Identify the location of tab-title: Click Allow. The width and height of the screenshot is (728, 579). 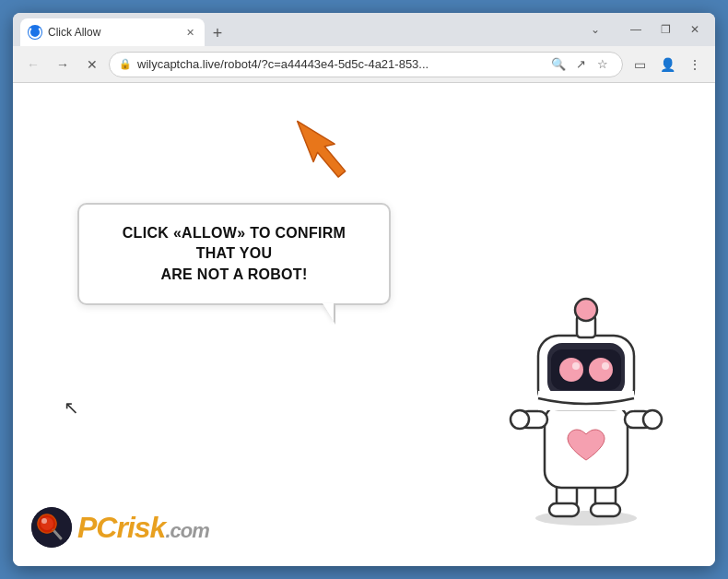
(112, 32).